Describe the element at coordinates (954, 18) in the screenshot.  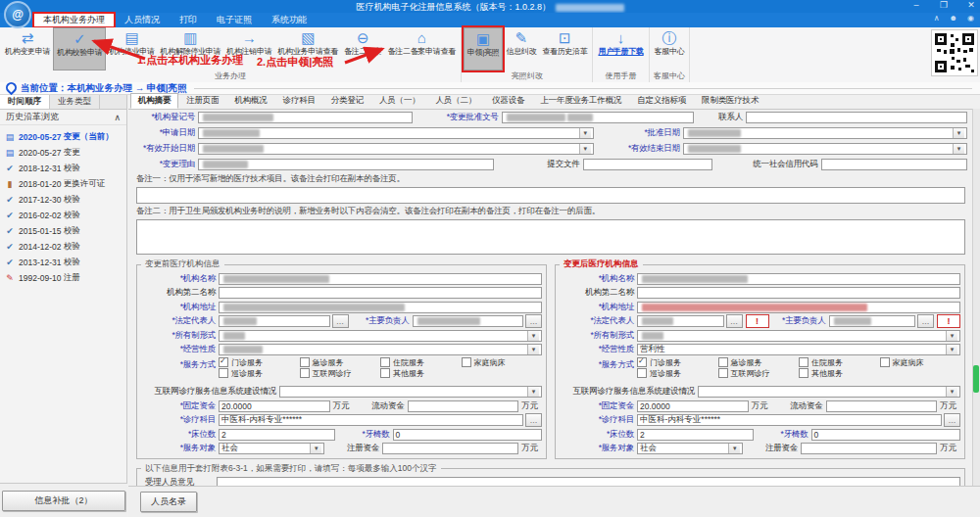
I see `tray-icon: ☻` at that location.